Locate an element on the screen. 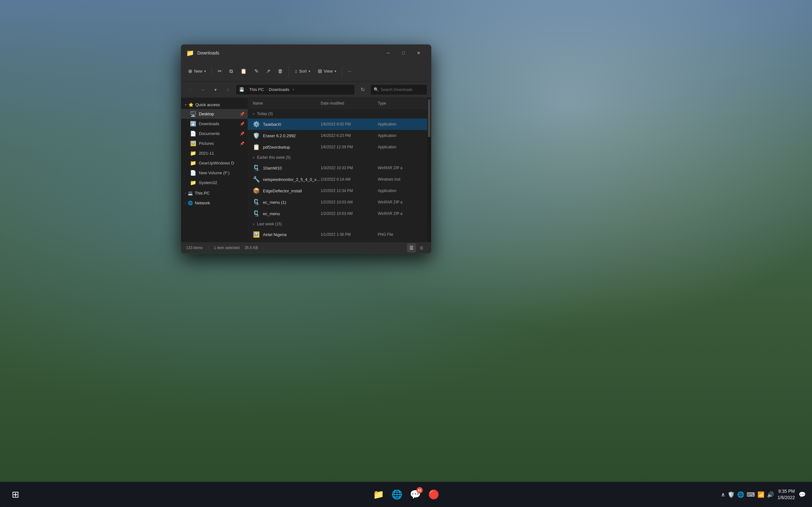 Image resolution: width=812 pixels, height=507 pixels. volume-icon: 🔊 is located at coordinates (770, 495).